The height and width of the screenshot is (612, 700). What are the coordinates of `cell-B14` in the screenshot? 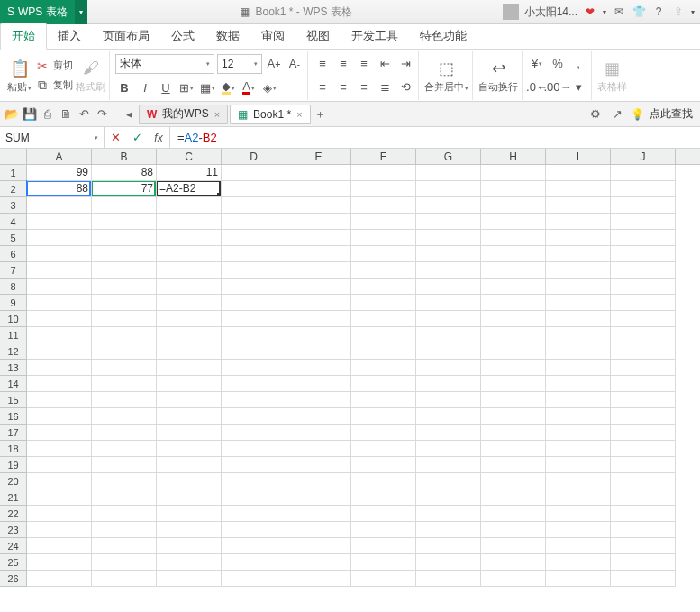 It's located at (124, 384).